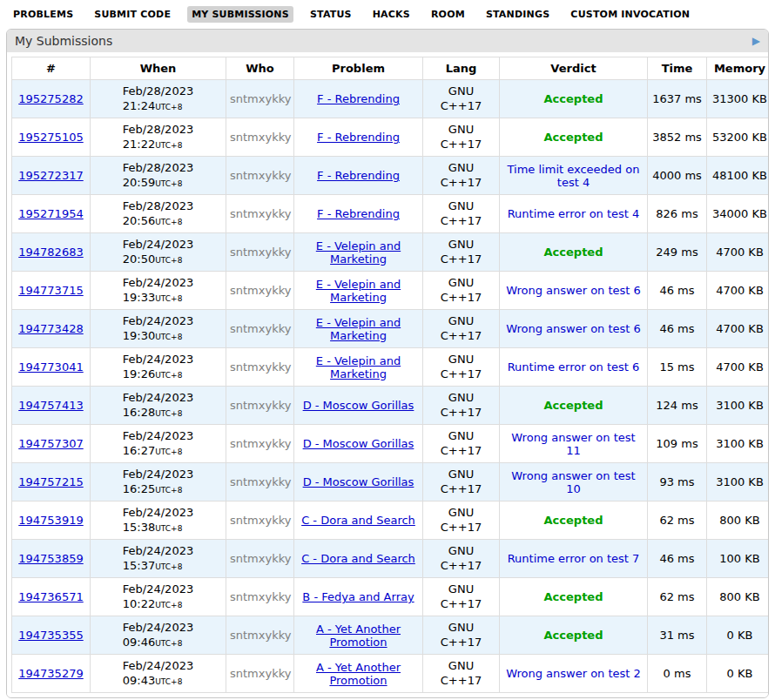 The width and height of the screenshot is (775, 700). Describe the element at coordinates (358, 597) in the screenshot. I see `problem-link: B - Fedya and Array` at that location.